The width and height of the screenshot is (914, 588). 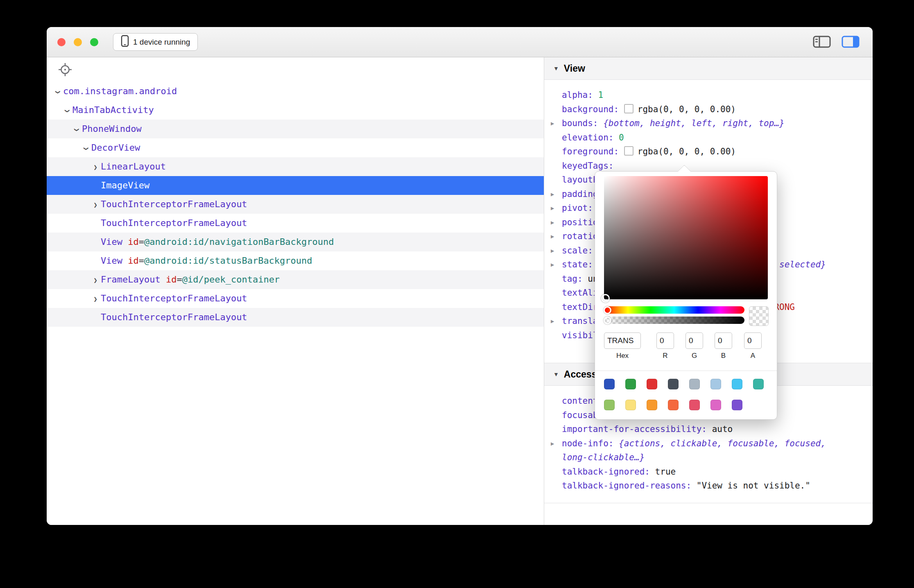 What do you see at coordinates (722, 443) in the screenshot?
I see `property-value: {actions, clickable, focusable, focused,` at bounding box center [722, 443].